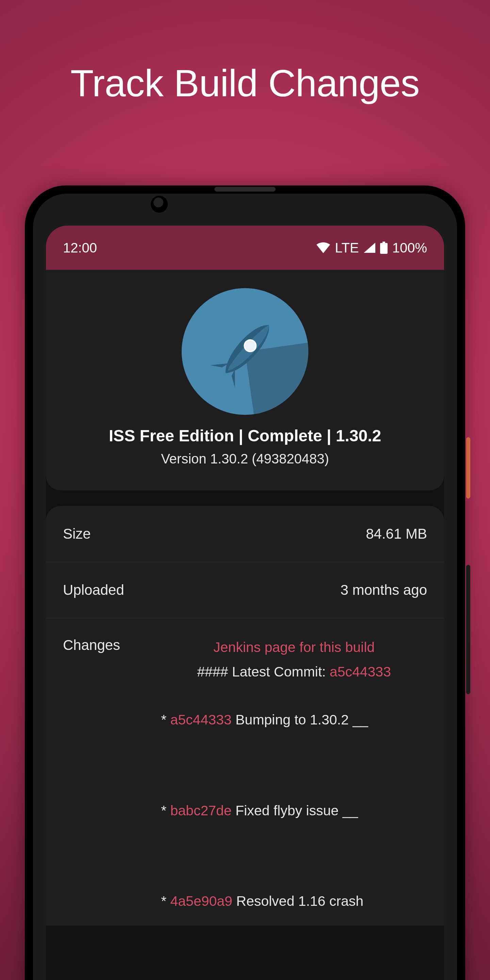  Describe the element at coordinates (295, 810) in the screenshot. I see `commit-msg: Fixed flyby issue __` at that location.